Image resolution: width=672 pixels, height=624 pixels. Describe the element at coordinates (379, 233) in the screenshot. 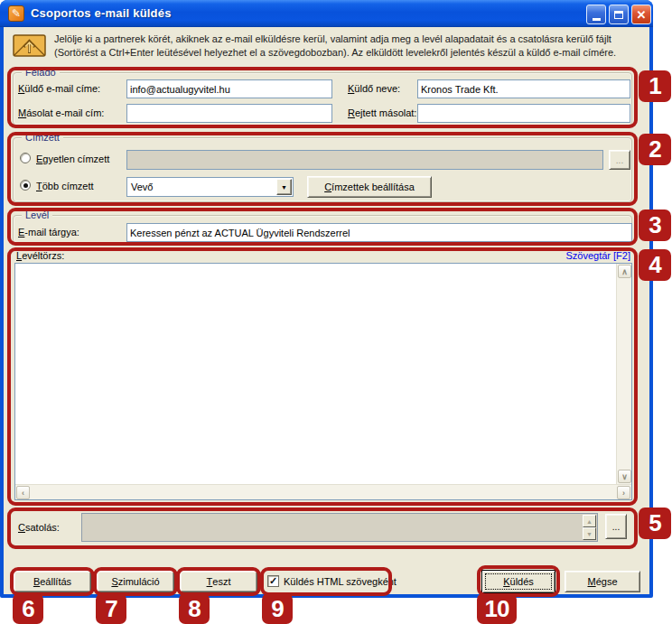

I see `targy-input` at that location.